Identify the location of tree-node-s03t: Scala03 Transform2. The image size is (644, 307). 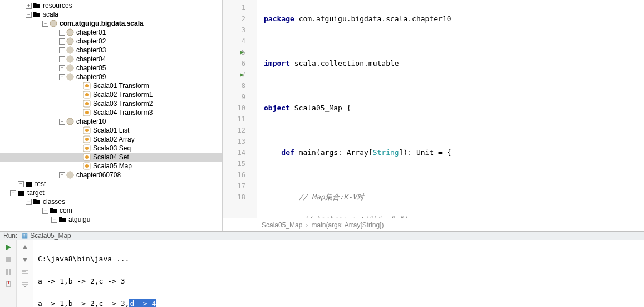
(111, 104).